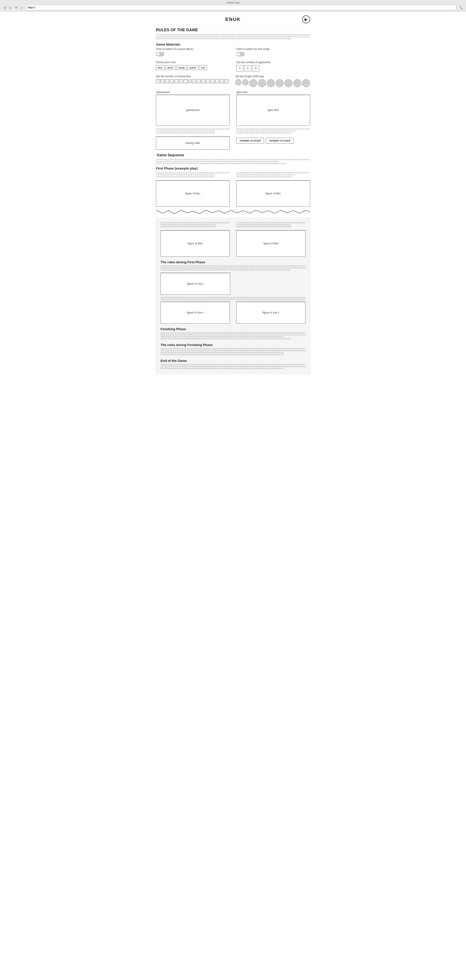  Describe the element at coordinates (158, 54) in the screenshot. I see `sound-toggle-knob` at that location.